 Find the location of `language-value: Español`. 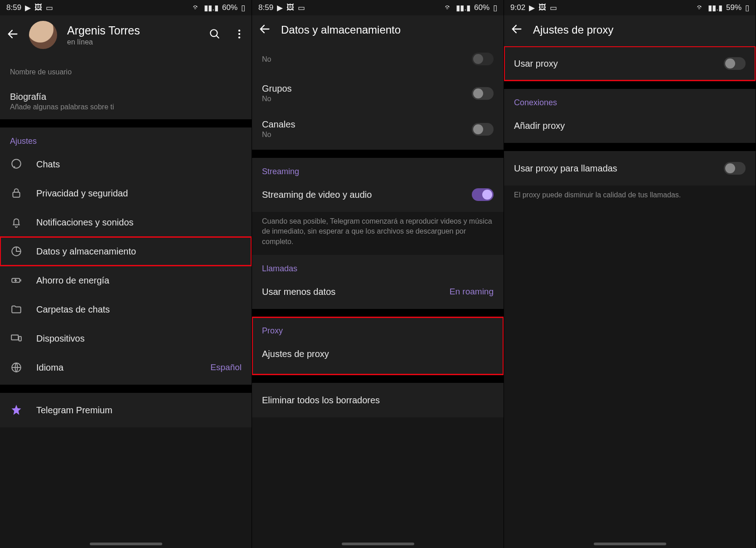

language-value: Español is located at coordinates (226, 367).